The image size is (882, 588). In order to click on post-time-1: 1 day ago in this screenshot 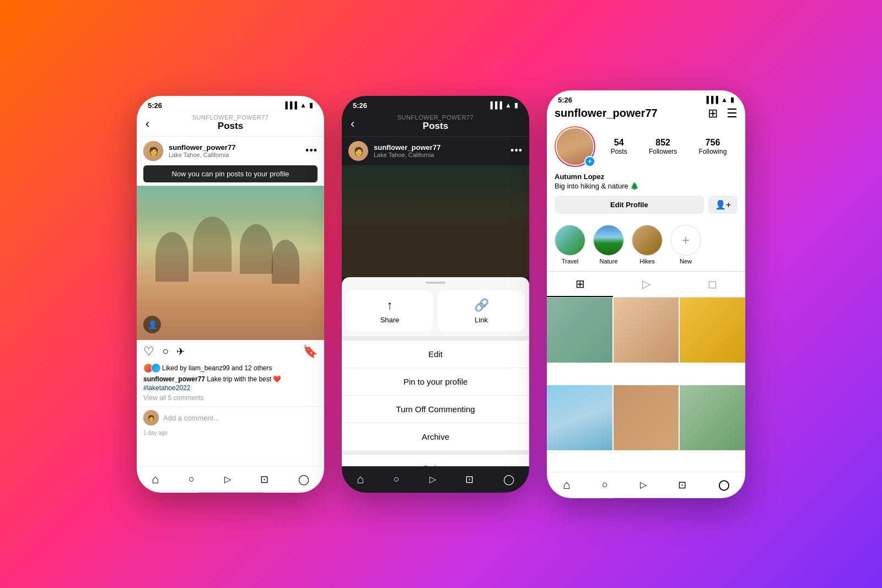, I will do `click(230, 434)`.